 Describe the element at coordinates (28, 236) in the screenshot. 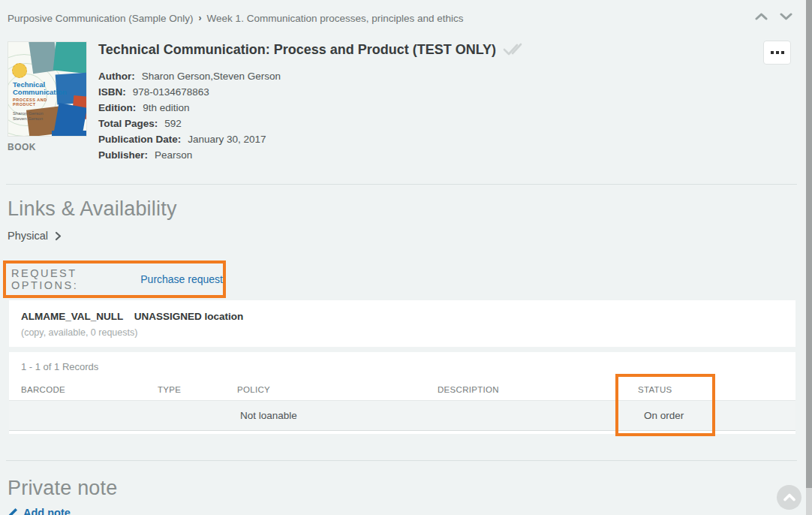

I see `physical-label: Physical` at that location.